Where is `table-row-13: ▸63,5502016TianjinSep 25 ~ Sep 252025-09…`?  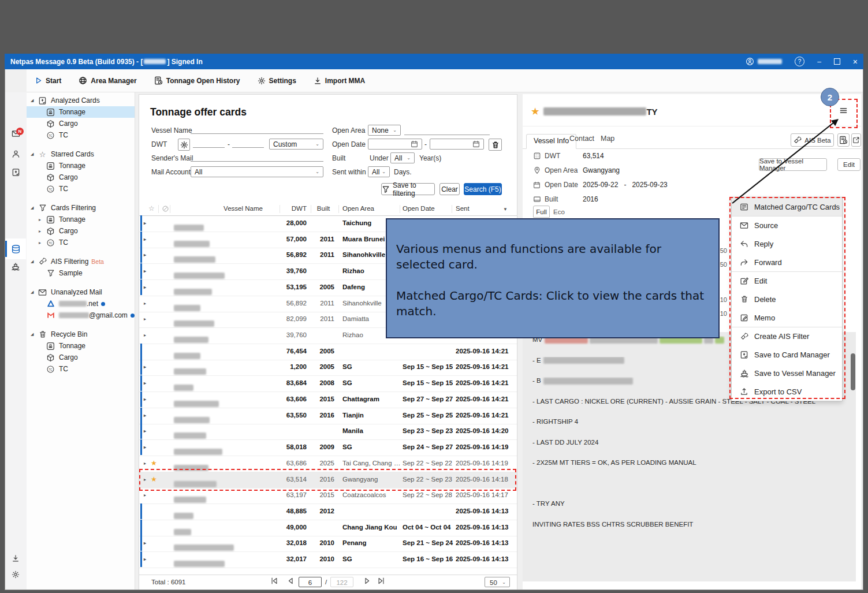
table-row-13: ▸63,5502016TianjinSep 25 ~ Sep 252025-09… is located at coordinates (328, 416).